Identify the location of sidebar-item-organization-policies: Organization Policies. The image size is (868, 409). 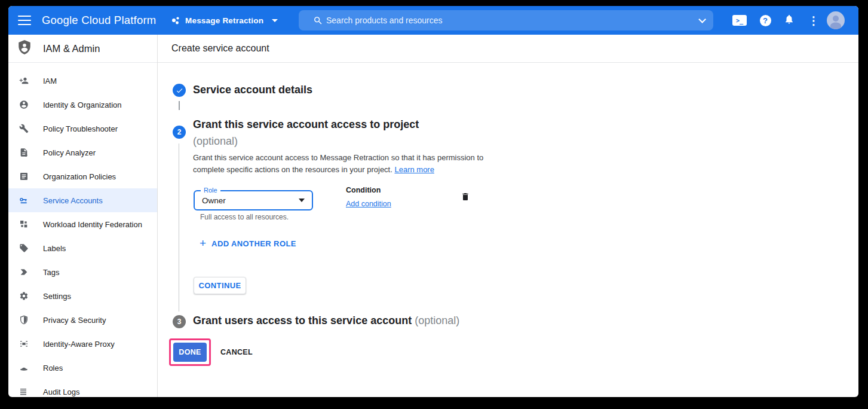
(82, 176).